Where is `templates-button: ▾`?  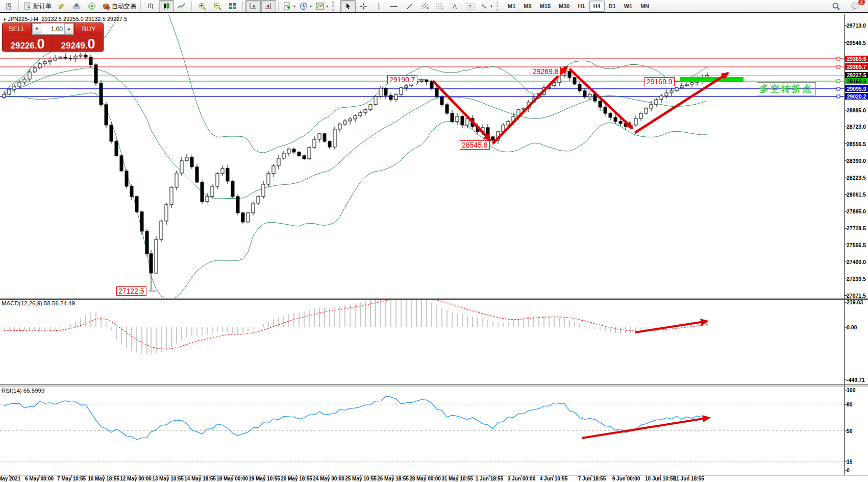 templates-button: ▾ is located at coordinates (322, 6).